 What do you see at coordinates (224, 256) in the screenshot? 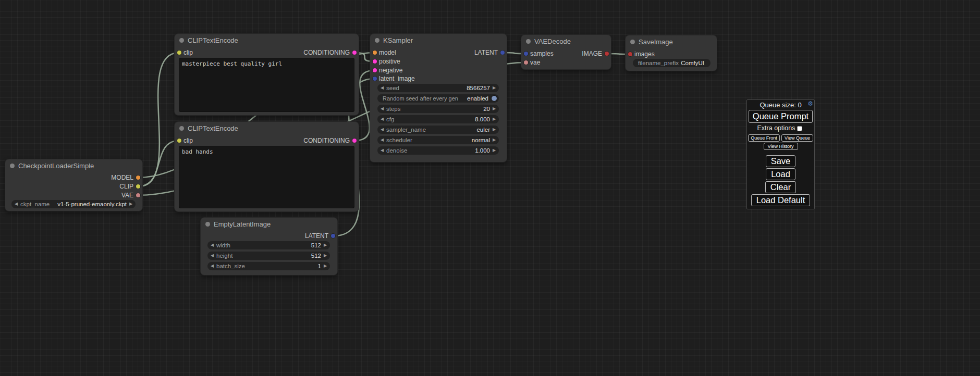
I see `widget-label: height` at bounding box center [224, 256].